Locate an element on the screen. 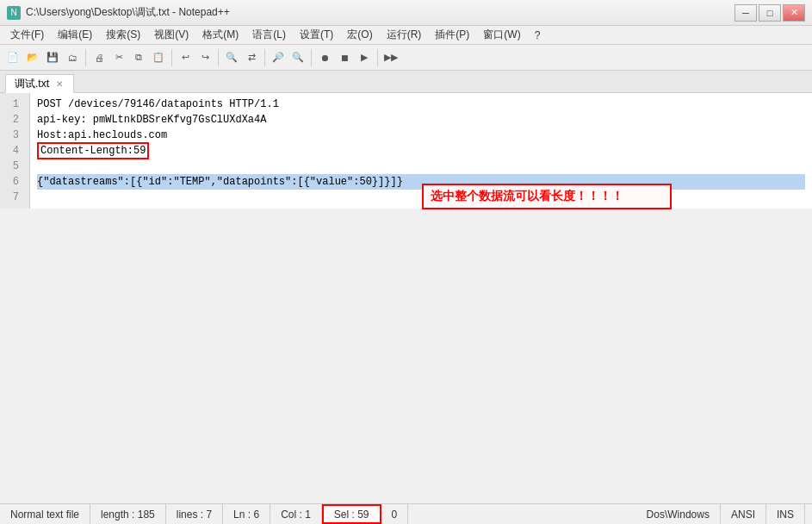  title-bar: N C:\Users\yong\Desktop\调试.txt - Notepad… is located at coordinates (406, 13).